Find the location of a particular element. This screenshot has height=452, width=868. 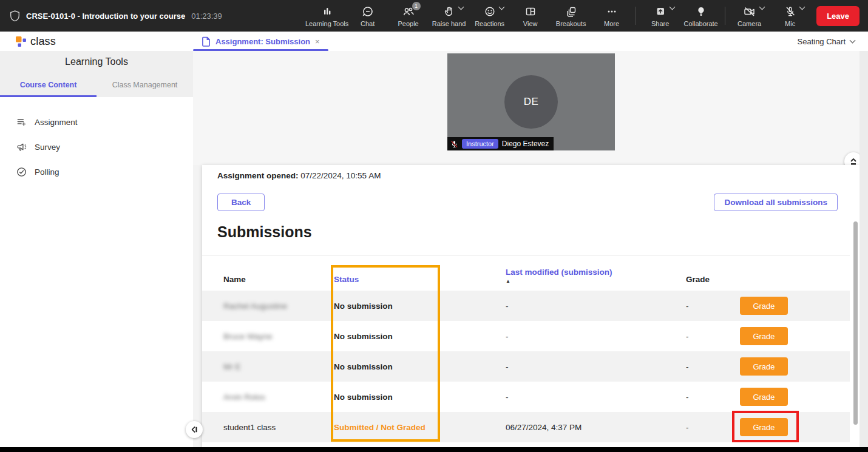

people-count-badge: 1 is located at coordinates (416, 6).